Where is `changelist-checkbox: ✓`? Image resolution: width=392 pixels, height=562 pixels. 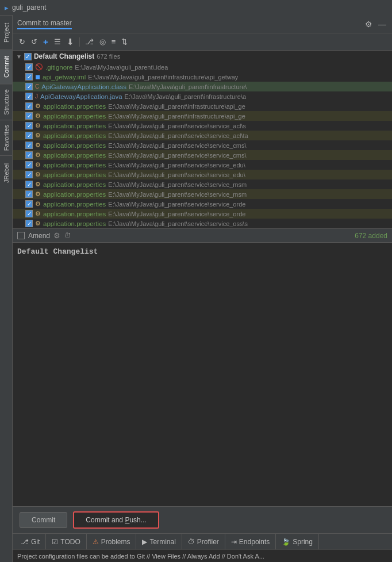
changelist-checkbox: ✓ is located at coordinates (28, 56).